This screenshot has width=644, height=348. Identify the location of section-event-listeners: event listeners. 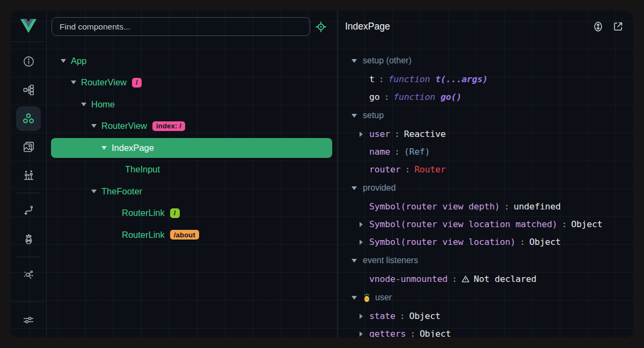
(486, 260).